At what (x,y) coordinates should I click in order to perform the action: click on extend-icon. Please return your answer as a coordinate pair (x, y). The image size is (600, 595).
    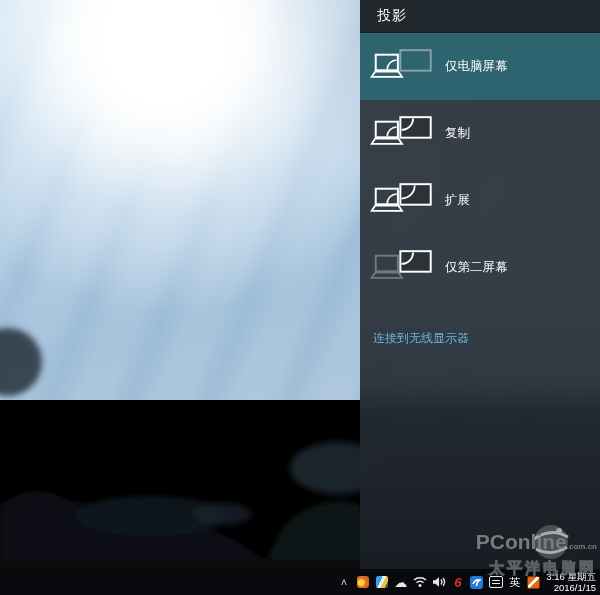
    Looking at the image, I should click on (402, 201).